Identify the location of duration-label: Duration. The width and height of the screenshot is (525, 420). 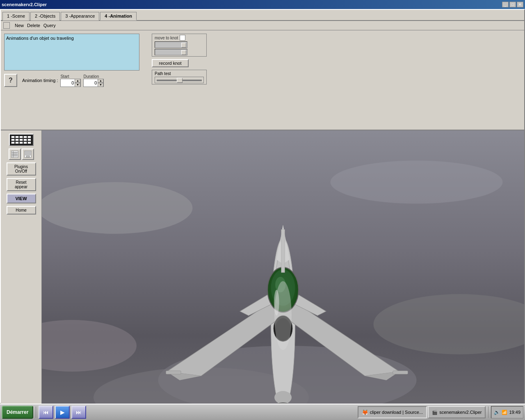
(91, 76).